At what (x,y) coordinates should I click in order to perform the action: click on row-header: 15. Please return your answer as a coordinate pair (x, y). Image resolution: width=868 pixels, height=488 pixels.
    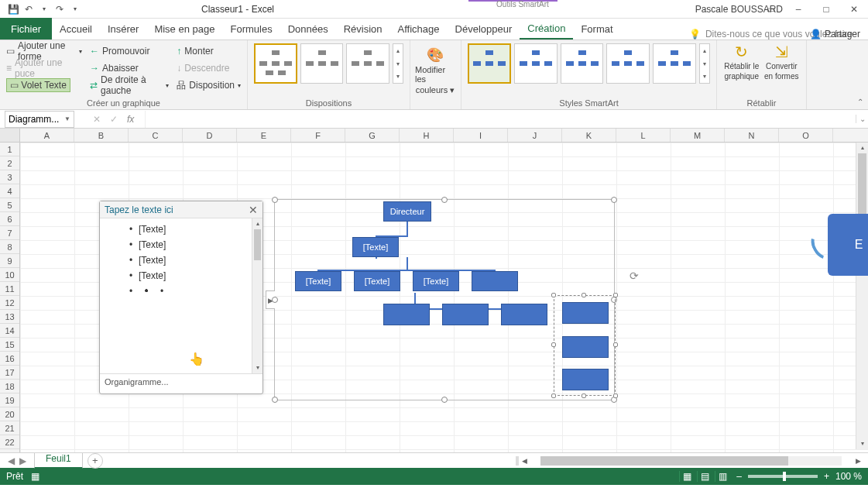
    Looking at the image, I should click on (9, 345).